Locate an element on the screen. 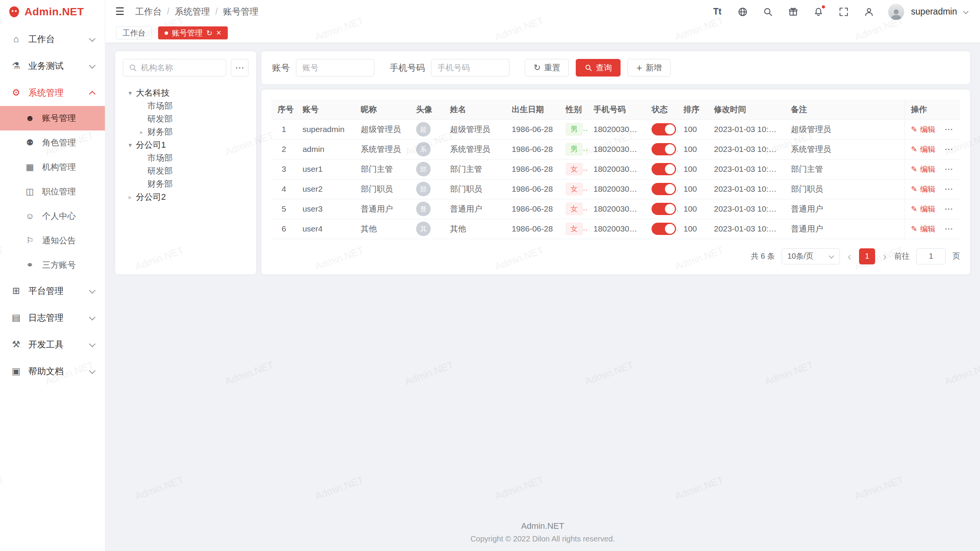 The width and height of the screenshot is (980, 551). cell-index: 5 is located at coordinates (284, 209).